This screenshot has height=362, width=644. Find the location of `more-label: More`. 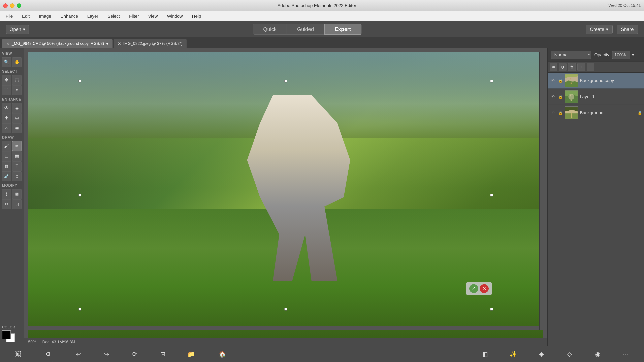

more-label: More is located at coordinates (626, 361).